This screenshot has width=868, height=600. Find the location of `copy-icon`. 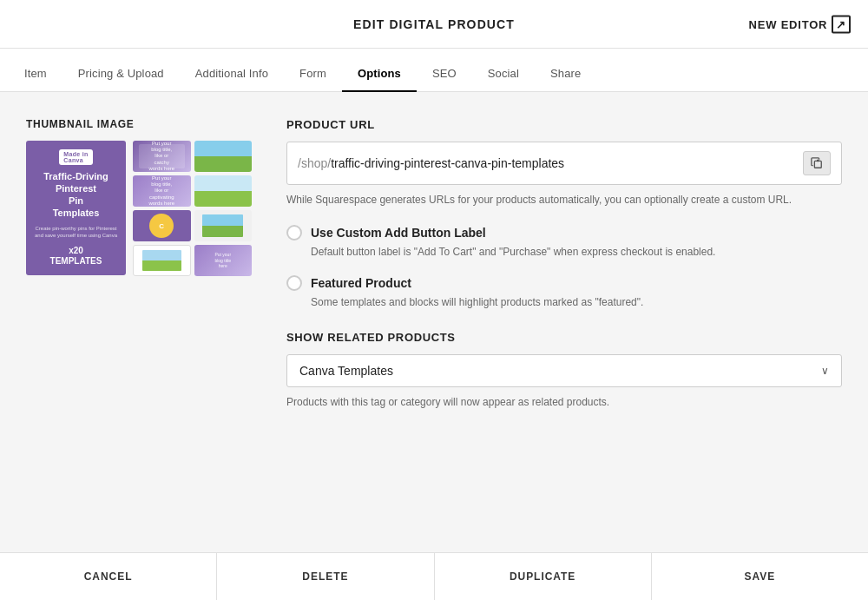

copy-icon is located at coordinates (817, 163).